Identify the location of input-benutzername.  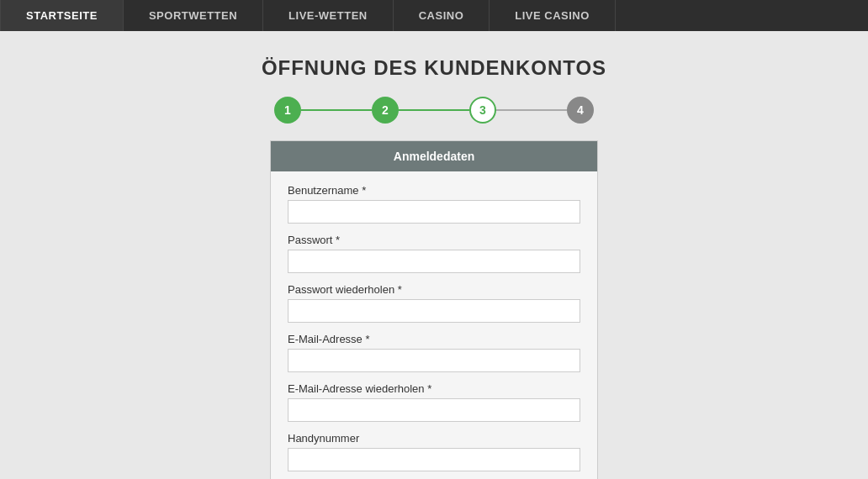
(434, 212).